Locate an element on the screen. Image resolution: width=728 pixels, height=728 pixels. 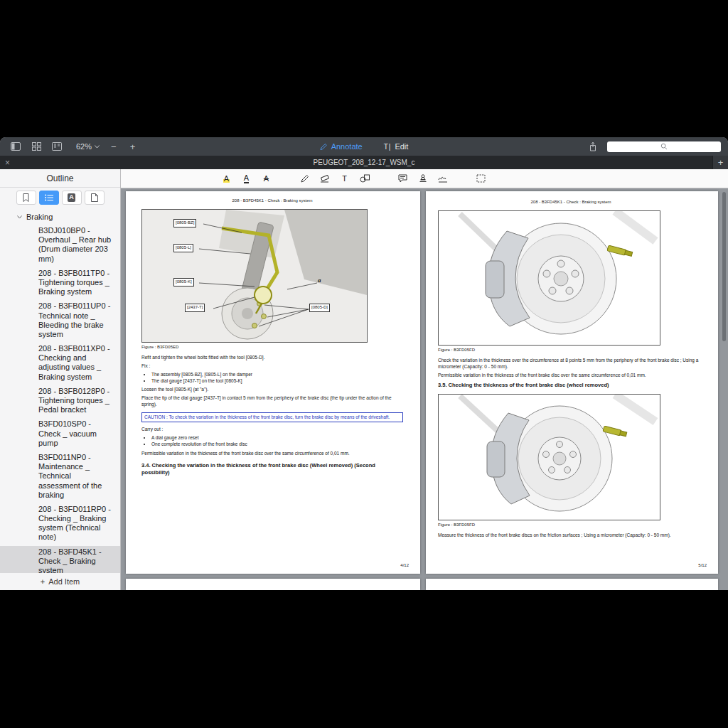
outline-item: 208 - B3FD011RP0 - Checking _ Braking sy… is located at coordinates (60, 523).